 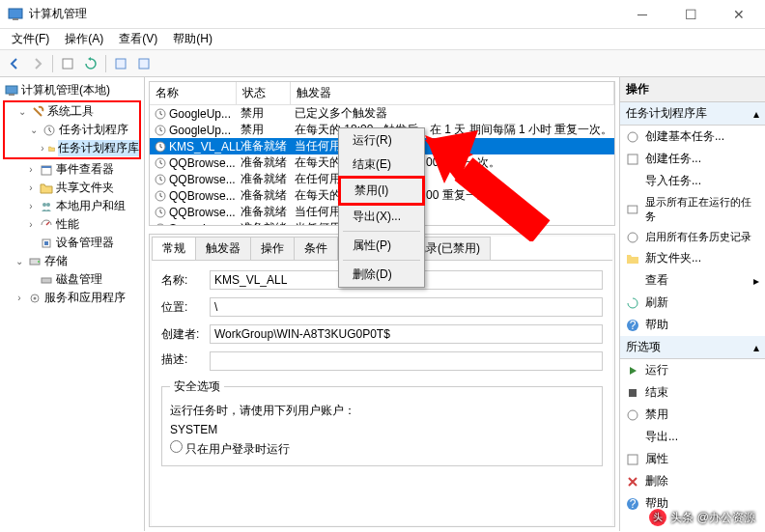 I want to click on cm-run: 运行(R), so click(x=382, y=141).